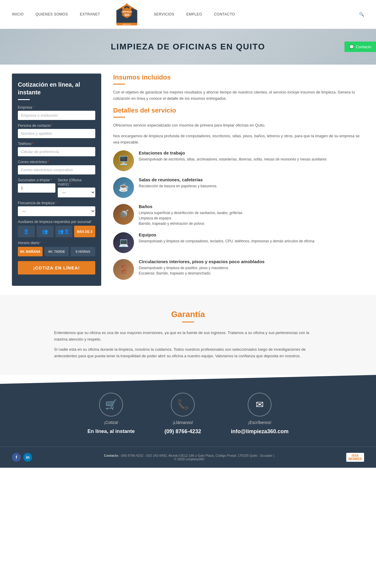 This screenshot has height=588, width=376. What do you see at coordinates (57, 167) in the screenshot?
I see `email-group: Correo electrónico*` at bounding box center [57, 167].